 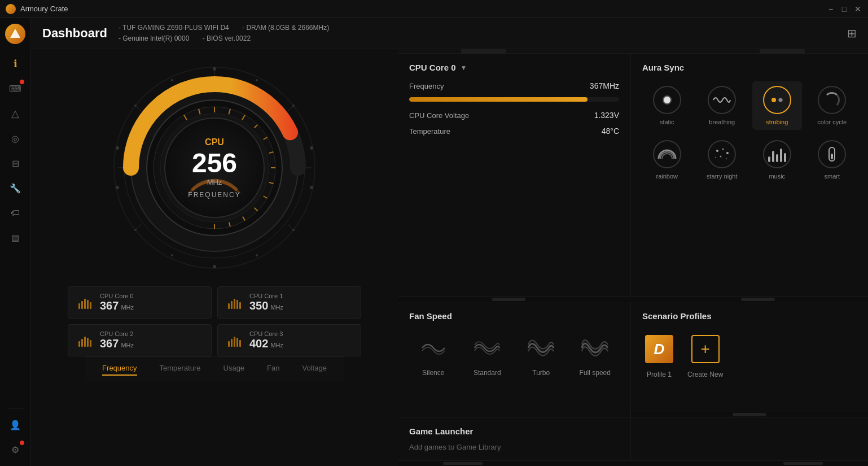 What do you see at coordinates (749, 316) in the screenshot?
I see `scenario-header: Scenario Profiles` at bounding box center [749, 316].